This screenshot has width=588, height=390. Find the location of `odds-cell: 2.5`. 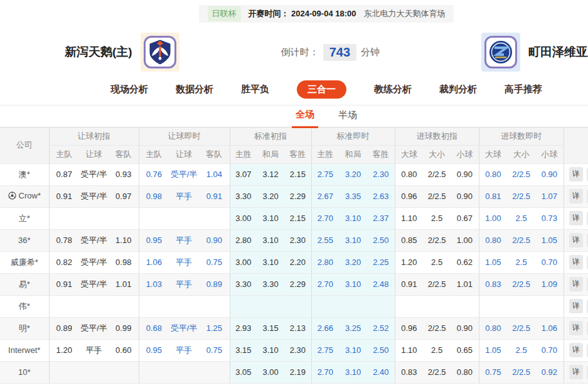

odds-cell: 2.5 is located at coordinates (437, 263).